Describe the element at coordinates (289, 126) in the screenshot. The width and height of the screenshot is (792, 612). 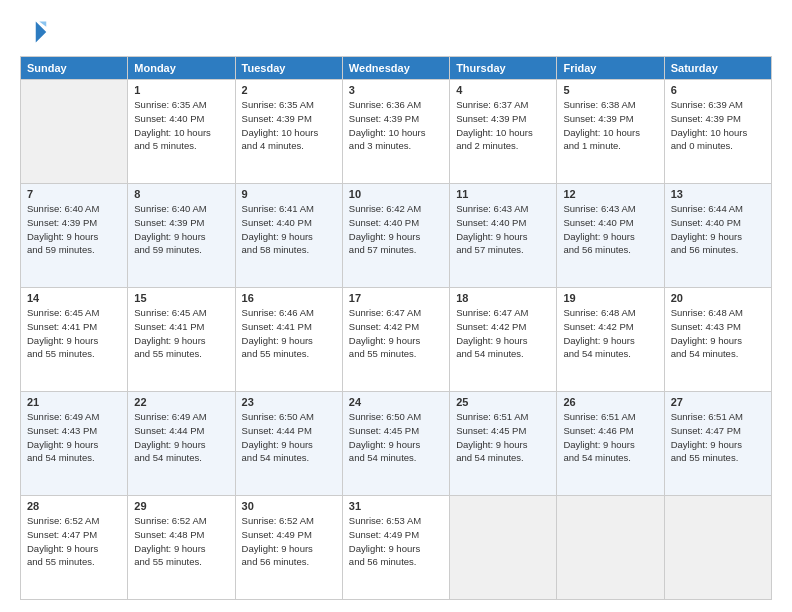
I see `day-info: Sunrise: 6:35 AM Sunset: 4:39 PM Dayligh…` at that location.